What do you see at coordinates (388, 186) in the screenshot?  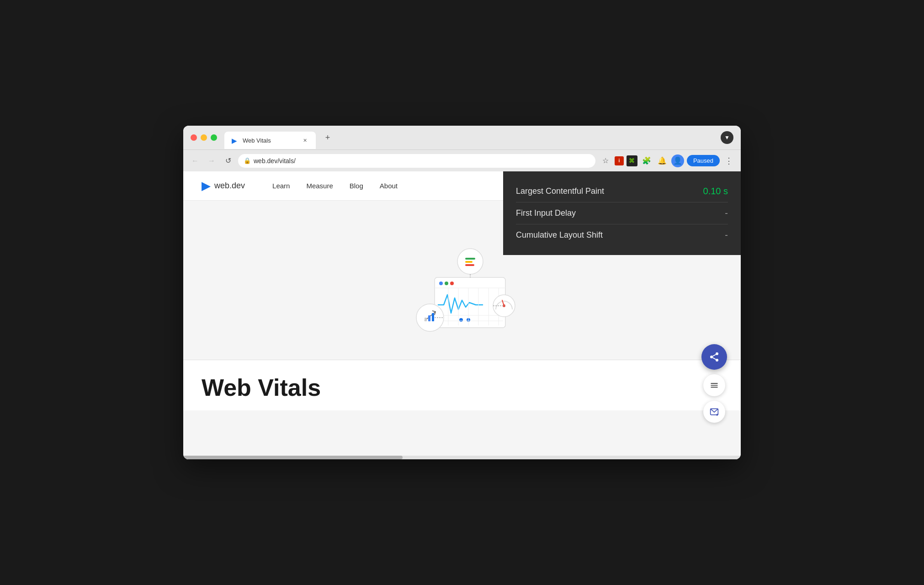 I see `nav-about: About` at bounding box center [388, 186].